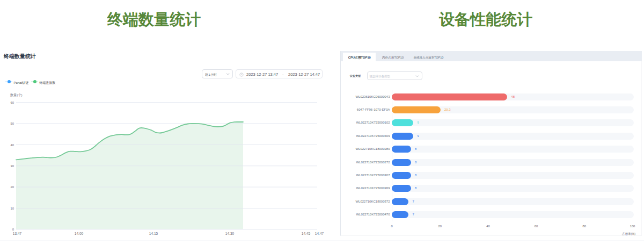 The width and height of the screenshot is (644, 245). Describe the element at coordinates (17, 233) in the screenshot. I see `svg-text: 13:47` at that location.